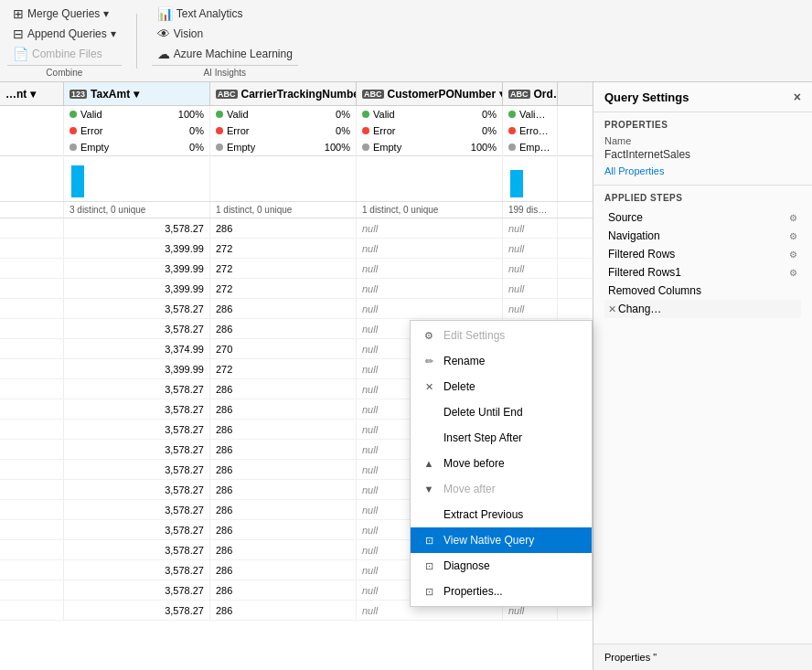 The width and height of the screenshot is (812, 670). What do you see at coordinates (429, 438) in the screenshot?
I see `ctx-icon-insert-step-after` at bounding box center [429, 438].